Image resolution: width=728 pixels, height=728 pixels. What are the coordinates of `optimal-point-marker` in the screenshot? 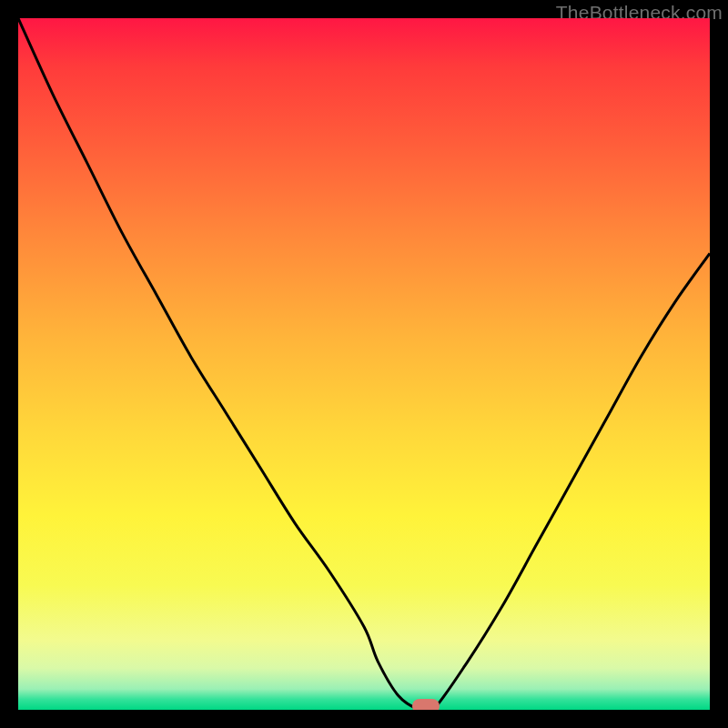 It's located at (426, 704).